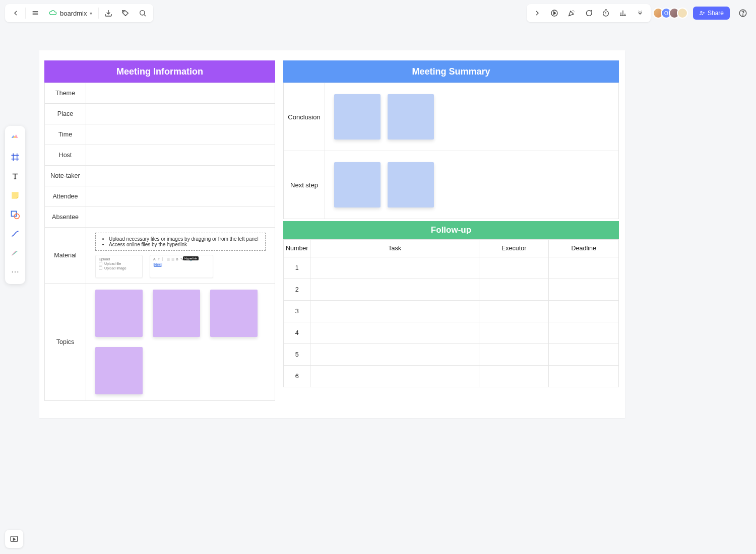 Image resolution: width=756 pixels, height=554 pixels. What do you see at coordinates (108, 13) in the screenshot?
I see `download-button` at bounding box center [108, 13].